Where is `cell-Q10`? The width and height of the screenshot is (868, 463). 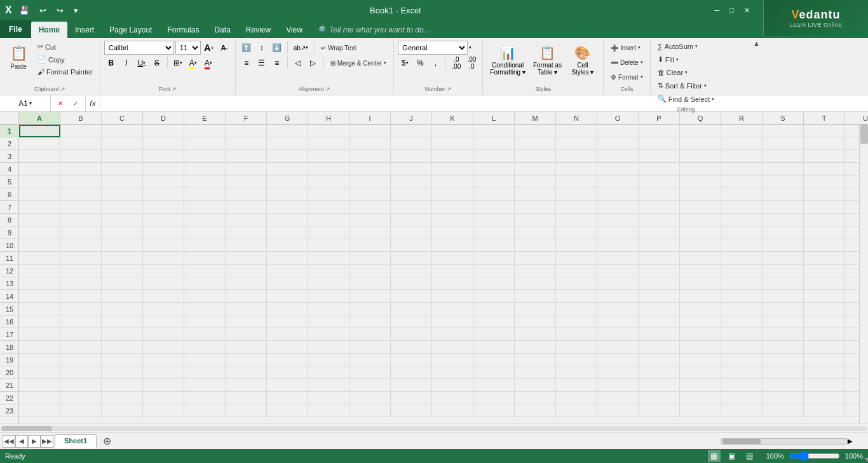
cell-Q10 is located at coordinates (700, 245).